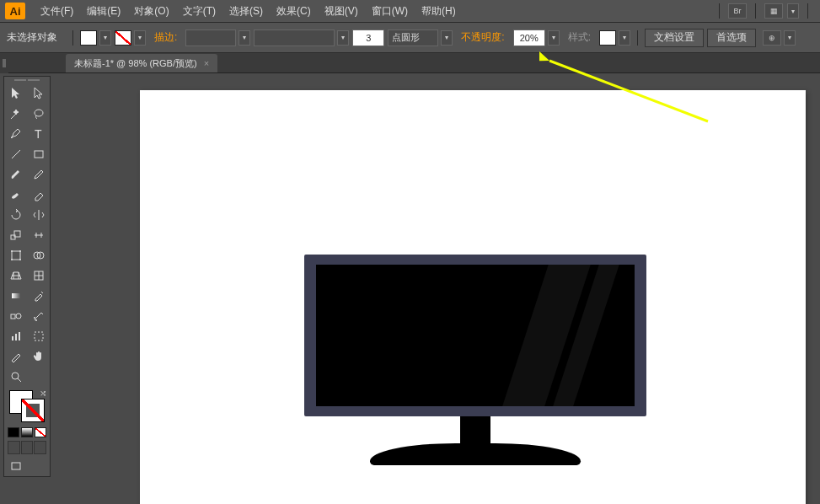 Image resolution: width=820 pixels, height=504 pixels. I want to click on column-graph-tool, so click(15, 336).